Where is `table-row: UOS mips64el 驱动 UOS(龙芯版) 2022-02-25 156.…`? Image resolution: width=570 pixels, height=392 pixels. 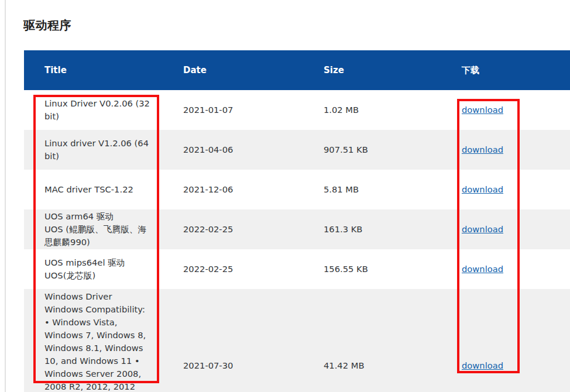 table-row: UOS mips64el 驱动 UOS(龙芯版) 2022-02-25 156.… is located at coordinates (297, 269).